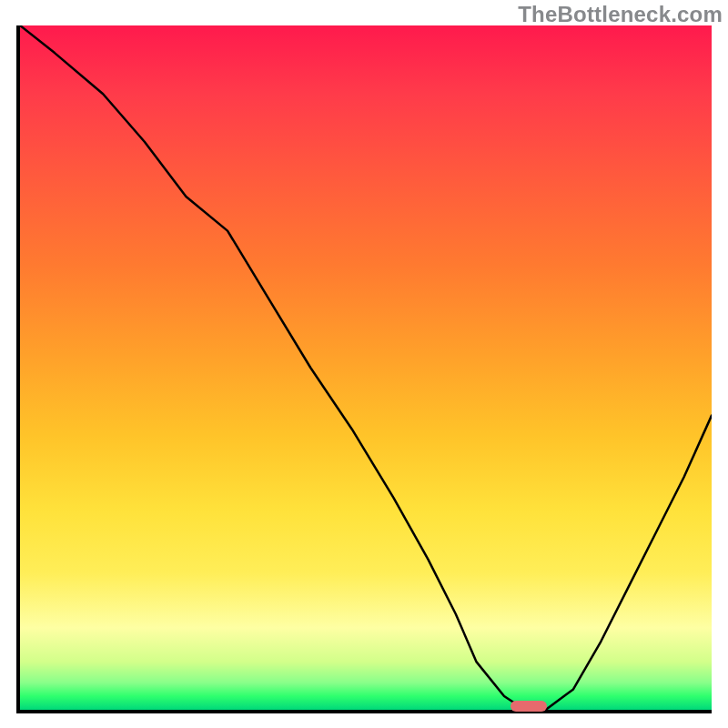 This screenshot has height=728, width=728. I want to click on optimal-marker, so click(529, 706).